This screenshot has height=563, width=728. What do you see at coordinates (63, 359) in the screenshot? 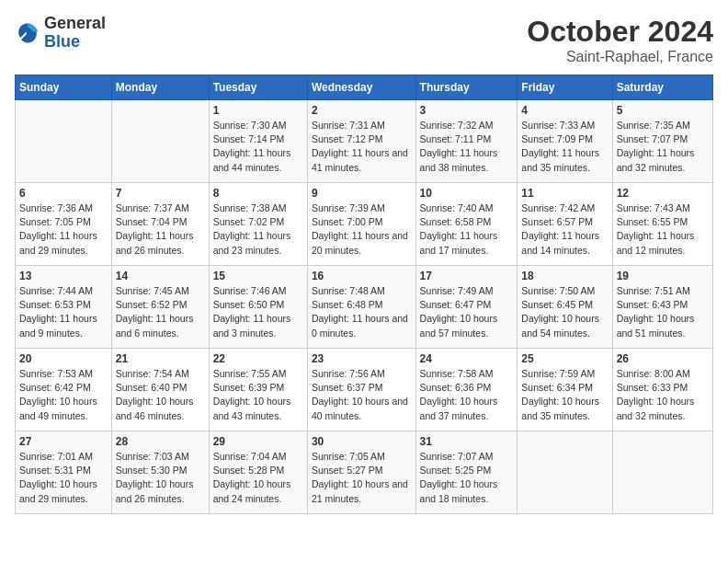
I see `day-number: 20` at bounding box center [63, 359].